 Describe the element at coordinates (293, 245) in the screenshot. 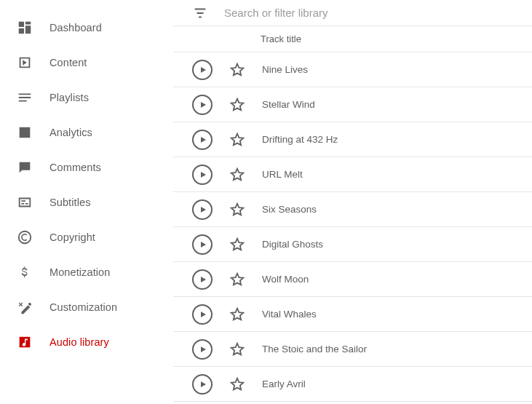

I see `track-title: Digital Ghosts` at that location.